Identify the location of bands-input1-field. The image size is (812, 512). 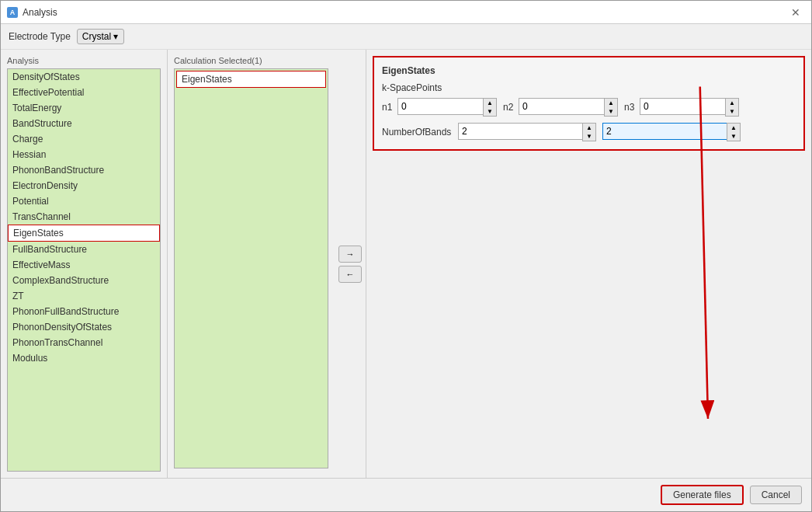
(520, 131).